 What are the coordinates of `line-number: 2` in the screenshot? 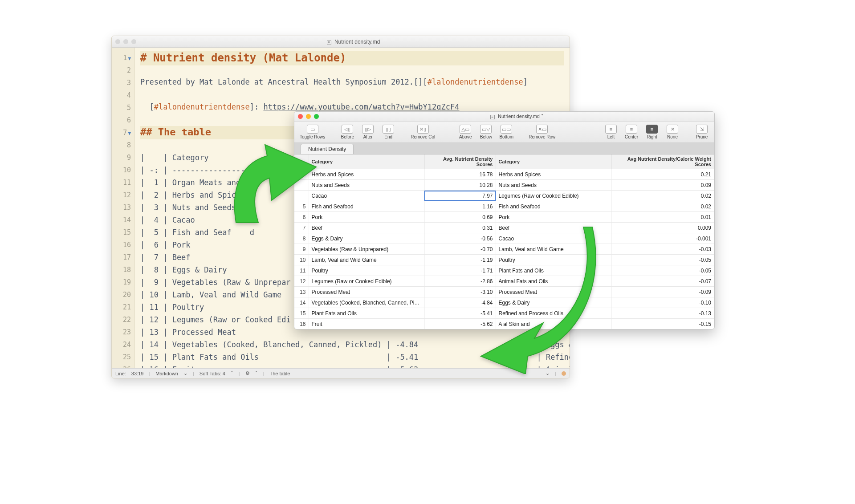 It's located at (123, 70).